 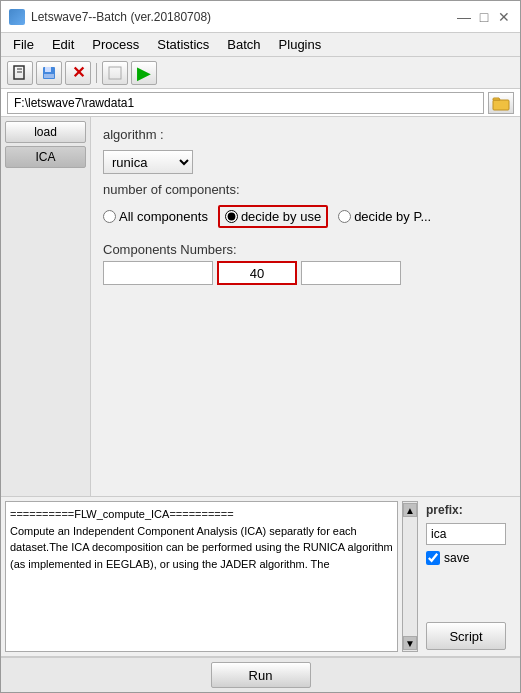 I want to click on menu-bar: File Edit Process Statistics Batch Plugi…, so click(x=260, y=45).